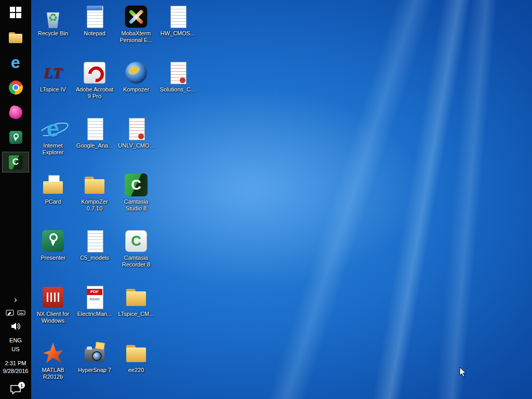 This screenshot has height=399, width=532. Describe the element at coordinates (136, 73) in the screenshot. I see `globe-icon` at that location.